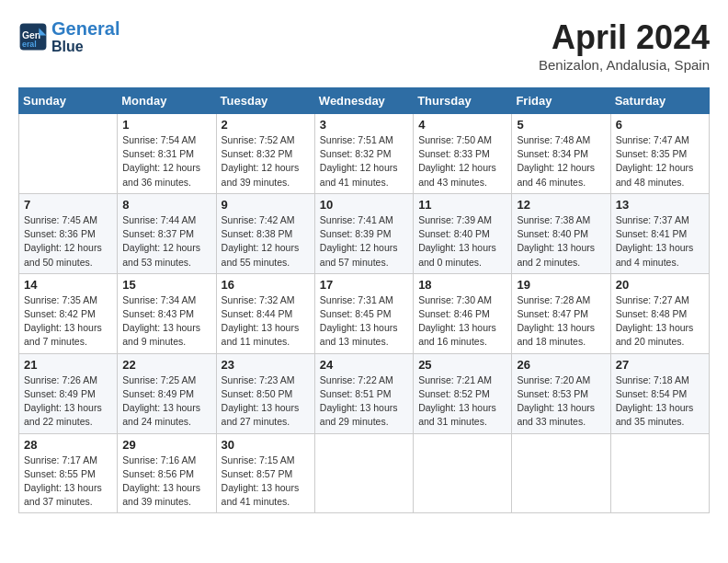 The height and width of the screenshot is (563, 728). I want to click on calendar-cell: 23Sunrise: 7:23 AMSunset: 8:50 PMDayligh…, so click(265, 394).